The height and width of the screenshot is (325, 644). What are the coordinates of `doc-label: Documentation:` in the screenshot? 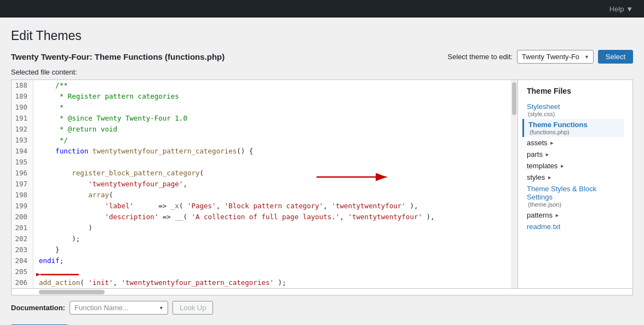 It's located at (38, 308).